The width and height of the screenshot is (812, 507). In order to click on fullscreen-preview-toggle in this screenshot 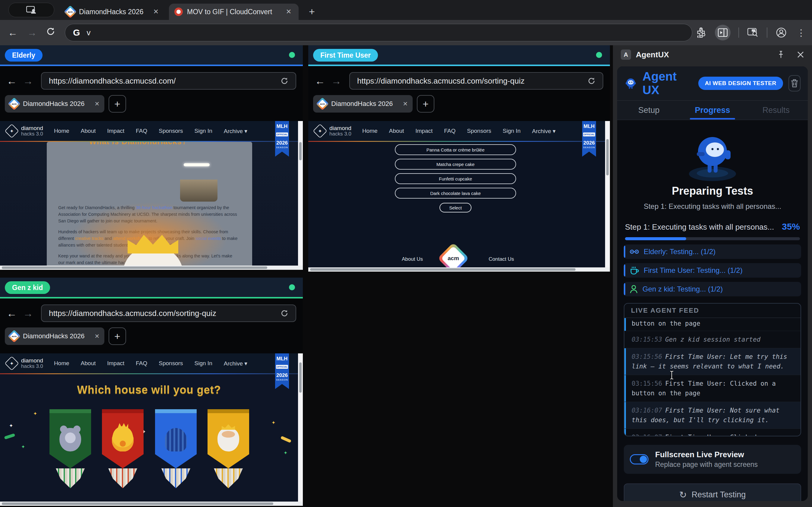, I will do `click(639, 459)`.